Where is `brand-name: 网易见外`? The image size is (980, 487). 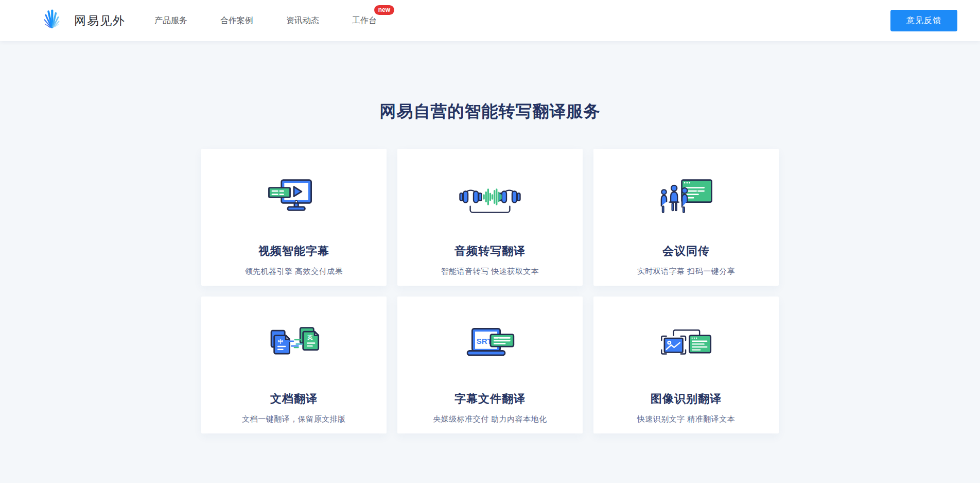
brand-name: 网易见外 is located at coordinates (100, 21).